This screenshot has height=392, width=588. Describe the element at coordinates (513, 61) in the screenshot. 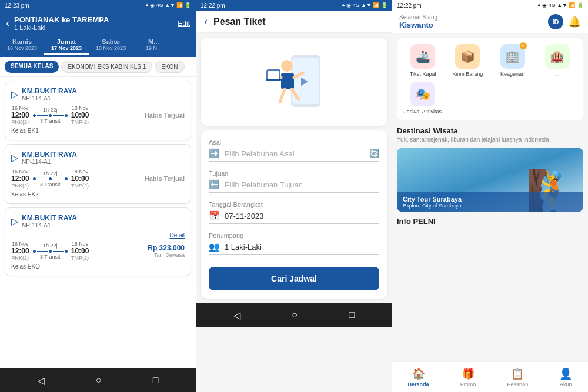

I see `service-keagenan: 🏢 ✦ Keagenan` at that location.